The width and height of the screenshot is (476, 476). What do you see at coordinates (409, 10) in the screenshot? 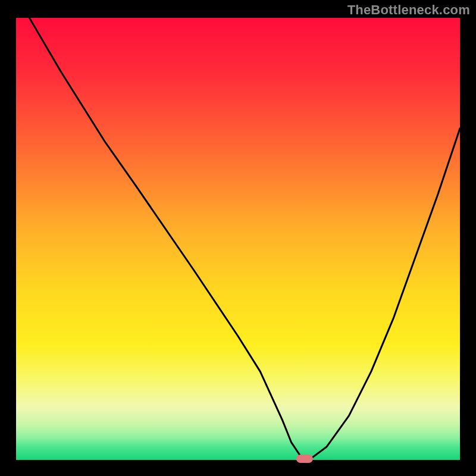
I see `watermark-label: TheBottleneck.com` at bounding box center [409, 10].